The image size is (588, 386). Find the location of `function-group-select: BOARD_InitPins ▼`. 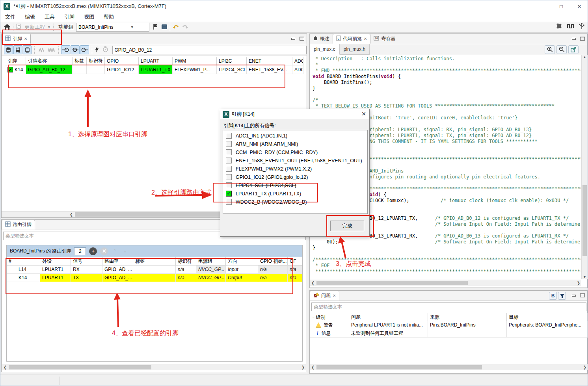

function-group-select: BOARD_InitPins ▼ is located at coordinates (113, 27).